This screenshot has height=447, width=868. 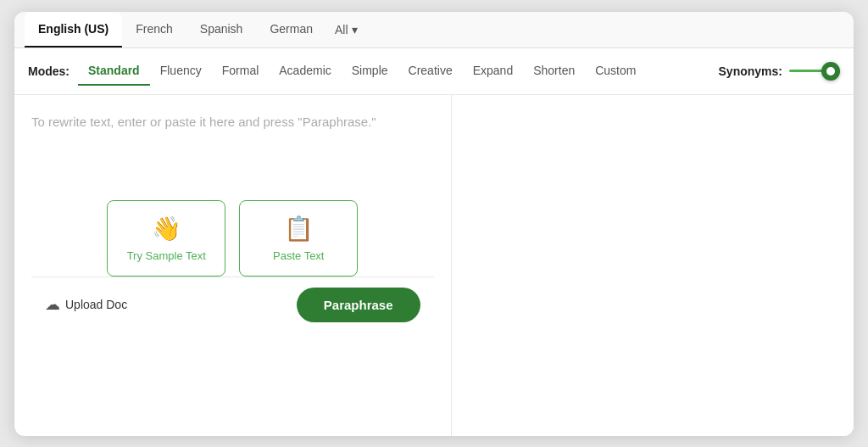 I want to click on upload-doc-button: ☁ Upload Doc, so click(x=86, y=305).